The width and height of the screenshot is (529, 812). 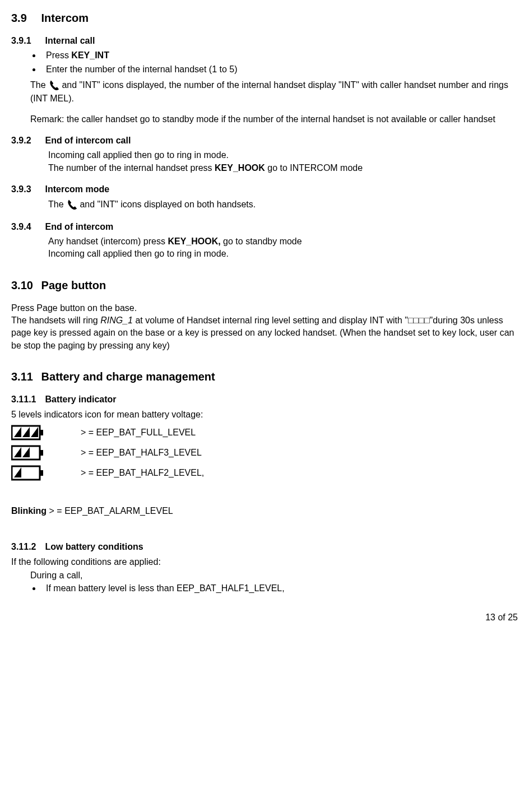 What do you see at coordinates (194, 241) in the screenshot?
I see `key-hook-label: KEY_HOOK,` at bounding box center [194, 241].